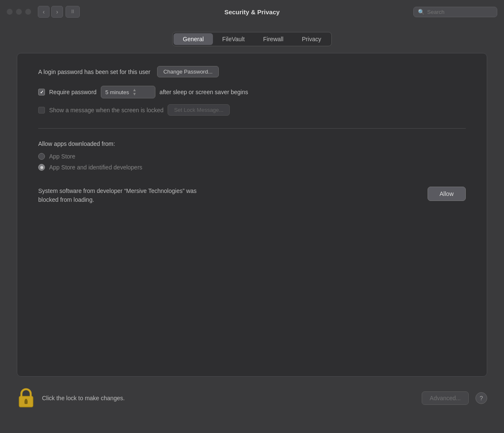 The height and width of the screenshot is (433, 504). I want to click on traffic-lights, so click(19, 12).